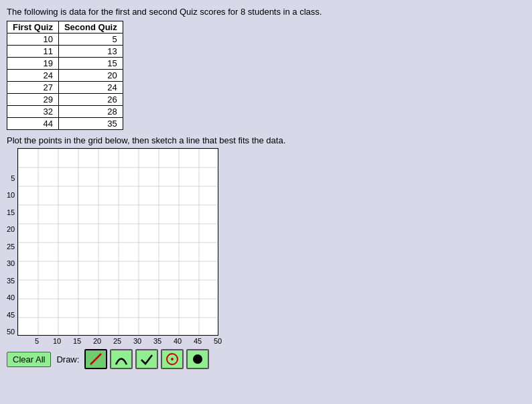  I want to click on x-axis-label: 40, so click(178, 341).